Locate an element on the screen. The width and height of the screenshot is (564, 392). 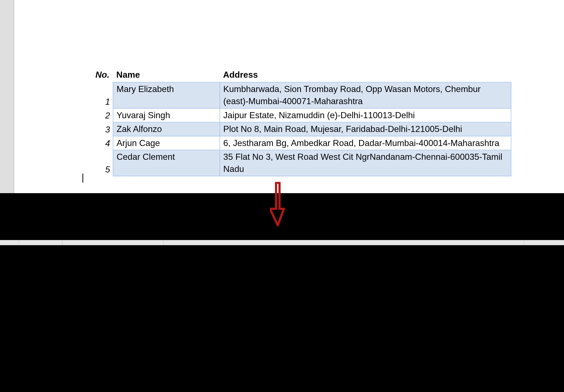
cell-name: Yuvaraj Singh is located at coordinates (166, 115).